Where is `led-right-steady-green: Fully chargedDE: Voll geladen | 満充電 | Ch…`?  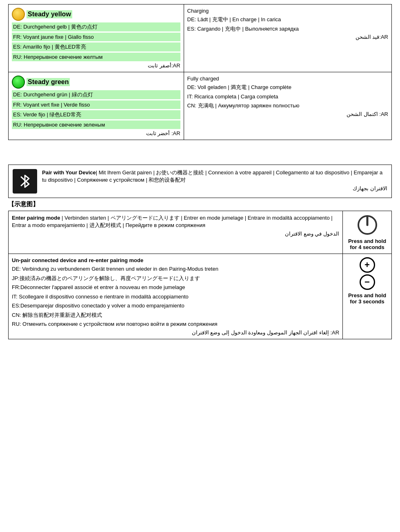 led-right-steady-green: Fully chargedDE: Voll geladen | 満充電 | Ch… is located at coordinates (287, 106).